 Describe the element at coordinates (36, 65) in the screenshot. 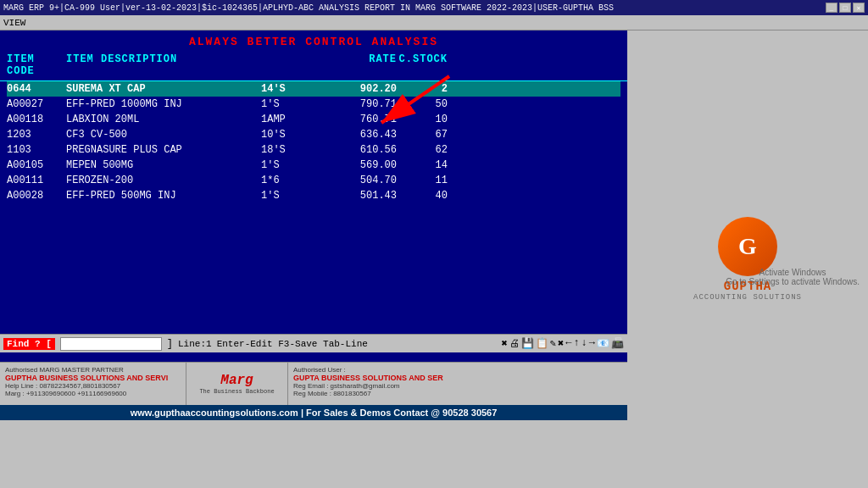

I see `col-header-item-code: ITEM CODE` at that location.